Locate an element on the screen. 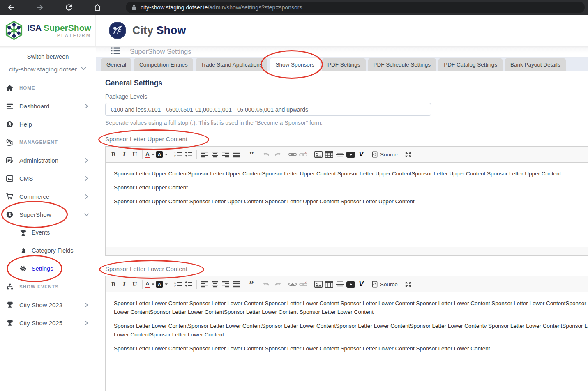  site-select-dropdown: city-show.staging.dotser is located at coordinates (48, 69).